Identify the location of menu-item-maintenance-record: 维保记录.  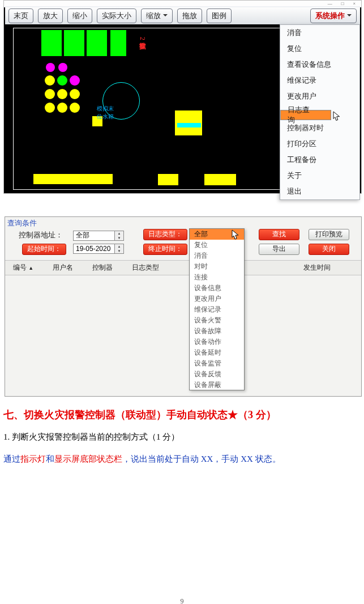
(320, 80).